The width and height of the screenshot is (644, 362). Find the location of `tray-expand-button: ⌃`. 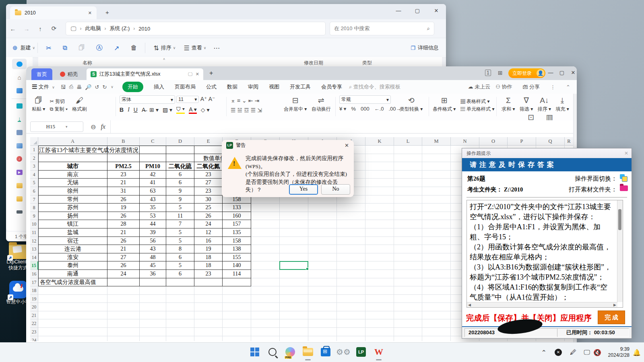

tray-expand-button: ⌃ is located at coordinates (544, 352).